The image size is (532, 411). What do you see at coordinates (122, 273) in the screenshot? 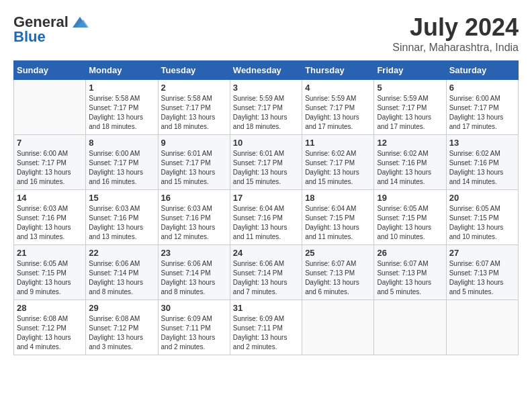
I see `calendar-cell: 22Sunrise: 6:06 AMSunset: 7:14 PMDayligh…` at bounding box center [122, 273].